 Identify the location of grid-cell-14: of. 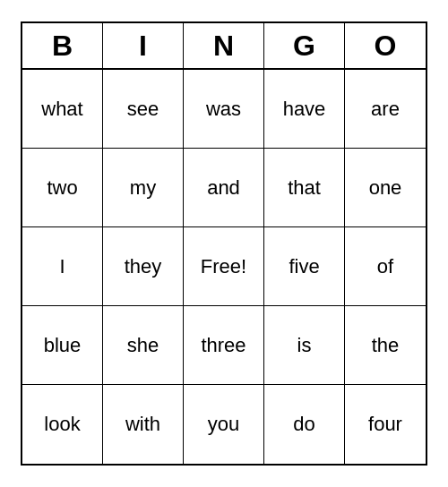
(385, 267).